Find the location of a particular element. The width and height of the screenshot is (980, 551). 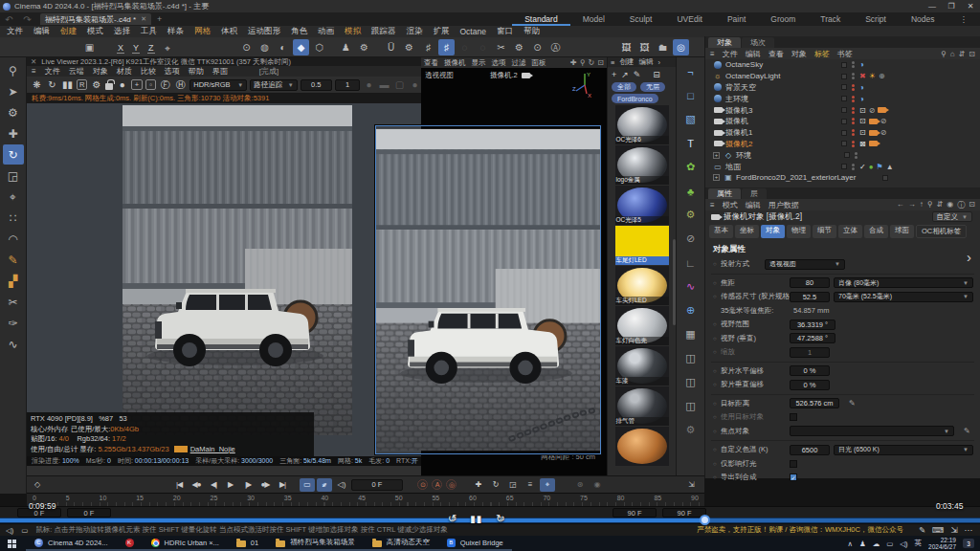

vp-menu-panel: 面板 is located at coordinates (540, 63).